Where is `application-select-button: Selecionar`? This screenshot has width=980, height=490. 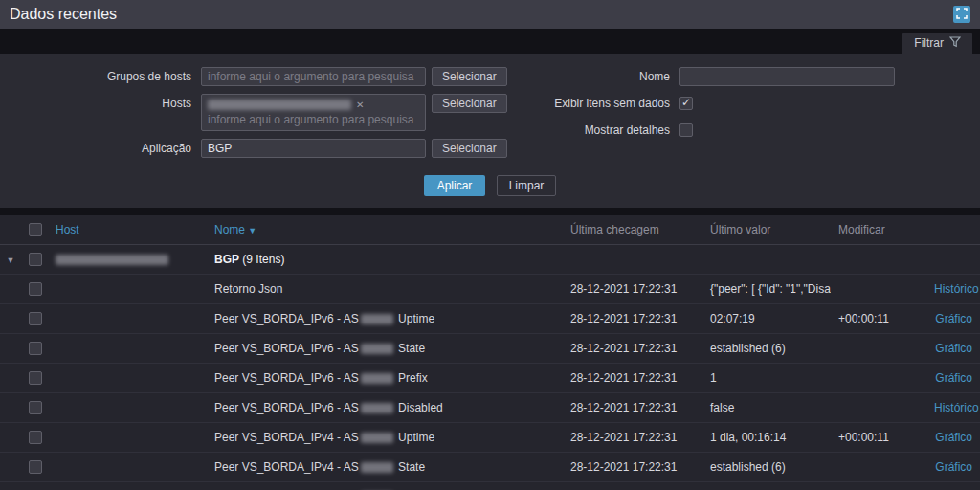 application-select-button: Selecionar is located at coordinates (469, 148).